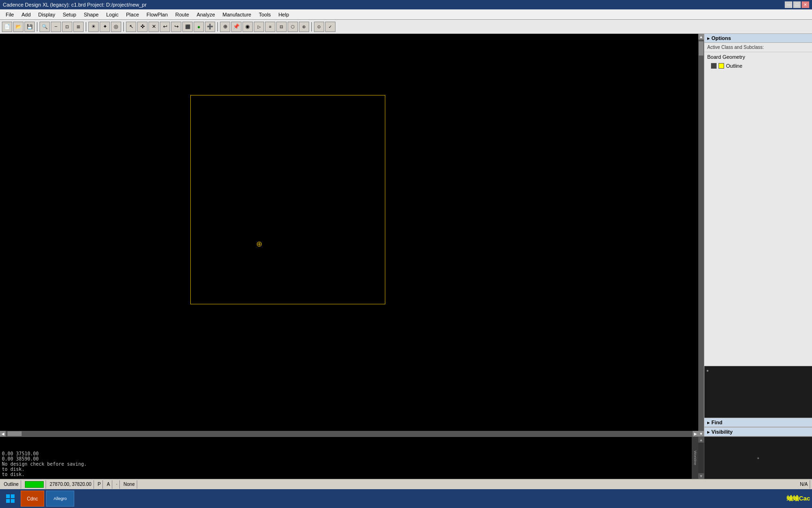 This screenshot has width=812, height=508. Describe the element at coordinates (34, 484) in the screenshot. I see `progress-bar` at that location.